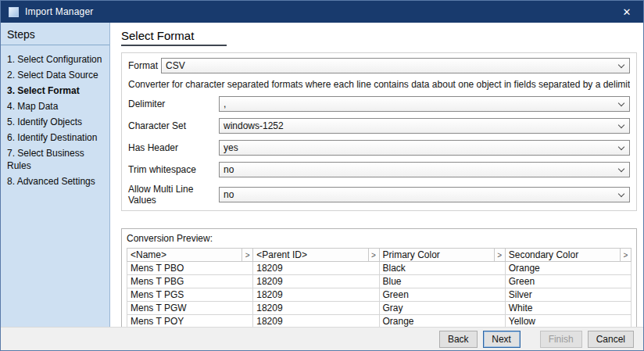  What do you see at coordinates (281, 255) in the screenshot?
I see `column-header-label: <Parent ID>` at bounding box center [281, 255].